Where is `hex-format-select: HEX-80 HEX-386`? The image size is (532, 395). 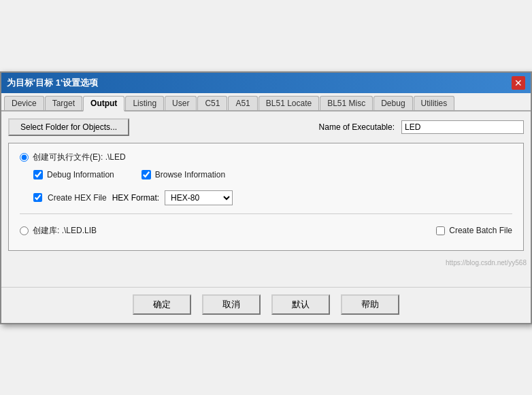 hex-format-select: HEX-80 HEX-386 is located at coordinates (199, 198).